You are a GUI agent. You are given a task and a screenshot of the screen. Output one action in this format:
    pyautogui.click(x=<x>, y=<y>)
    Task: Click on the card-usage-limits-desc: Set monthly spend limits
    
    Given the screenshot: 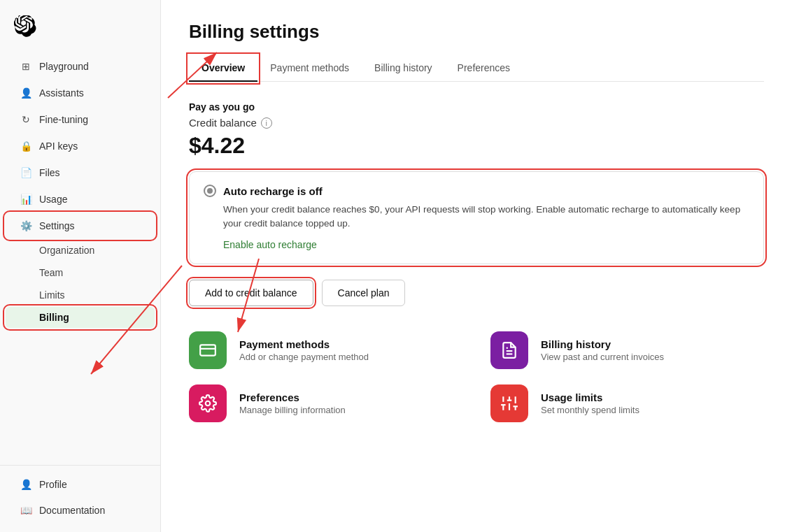 What is the action you would take?
    pyautogui.click(x=591, y=410)
    